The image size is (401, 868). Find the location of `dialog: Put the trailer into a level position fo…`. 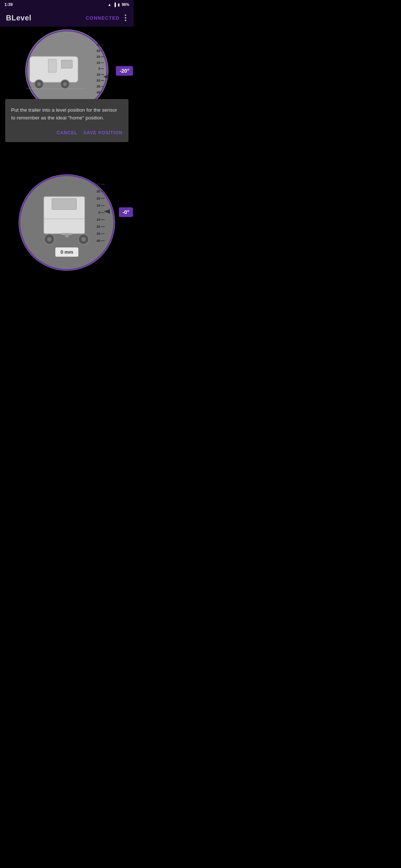

dialog: Put the trailer into a level position fo… is located at coordinates (67, 121).